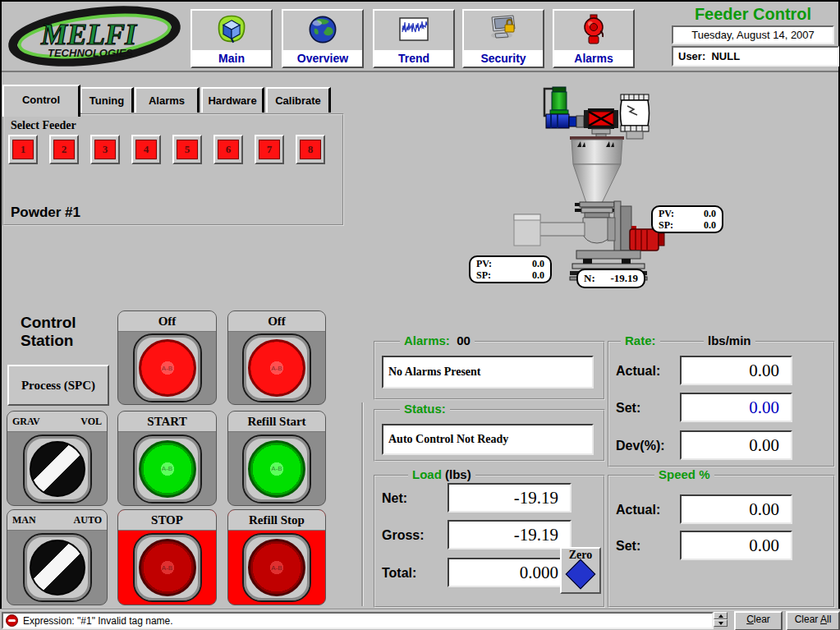 The width and height of the screenshot is (840, 630). Describe the element at coordinates (729, 340) in the screenshot. I see `rate-units-label: lbs/min` at that location.